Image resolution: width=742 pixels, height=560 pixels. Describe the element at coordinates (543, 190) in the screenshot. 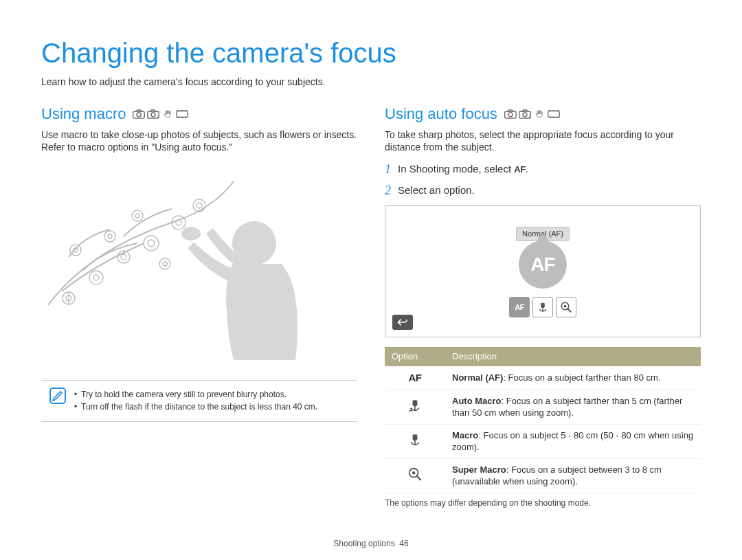

I see `step-2: 2 Select an option.` at that location.